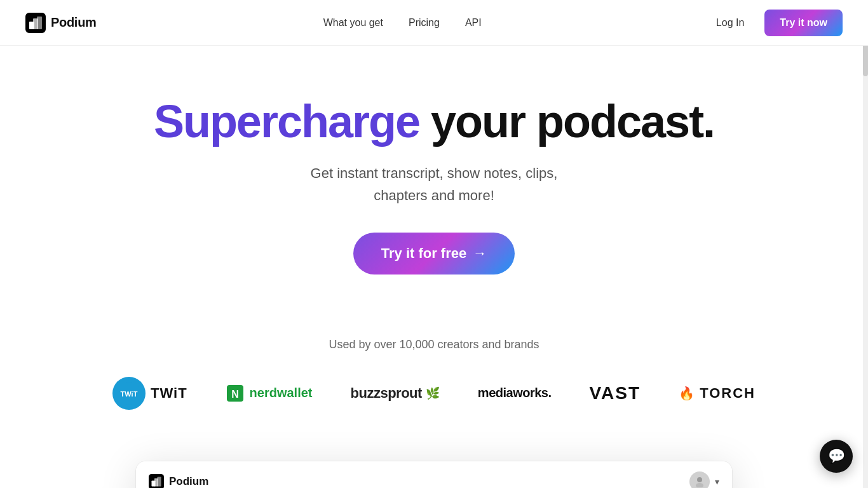 The image size is (868, 488). Describe the element at coordinates (434, 393) in the screenshot. I see `logos-row: TWiT TWiT N nerdwallet buzzsprout 🌿 medi…` at that location.